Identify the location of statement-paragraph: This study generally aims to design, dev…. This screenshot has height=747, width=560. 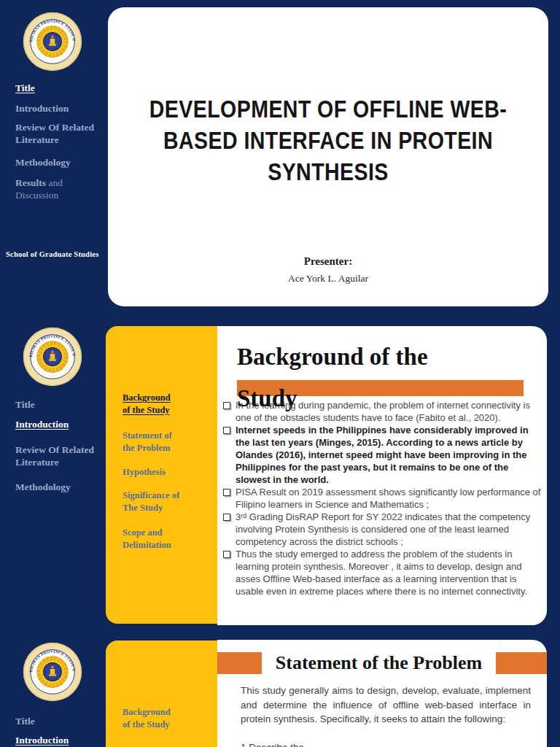
(386, 705).